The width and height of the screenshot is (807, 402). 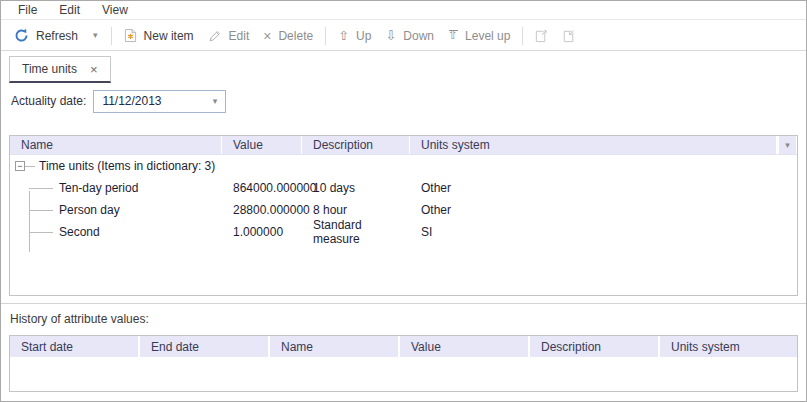 What do you see at coordinates (70, 10) in the screenshot?
I see `menu-edit: Edit` at bounding box center [70, 10].